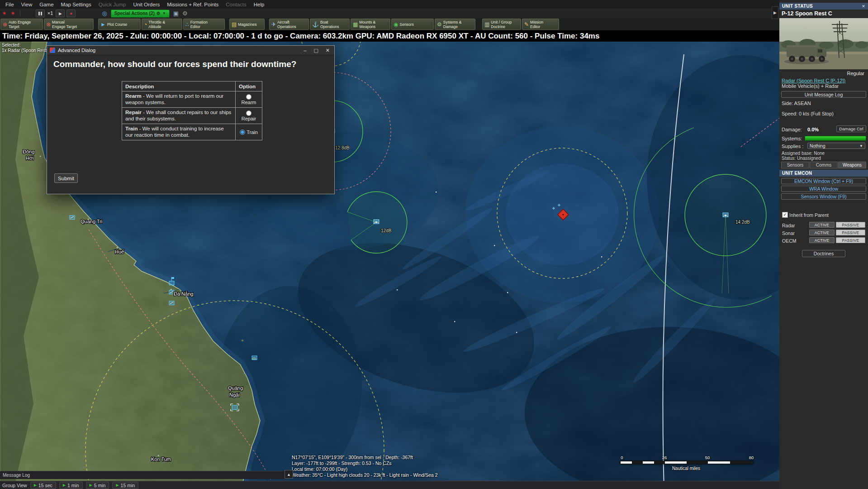 This screenshot has width=868, height=489. I want to click on magazine-icon: ▤, so click(234, 24).